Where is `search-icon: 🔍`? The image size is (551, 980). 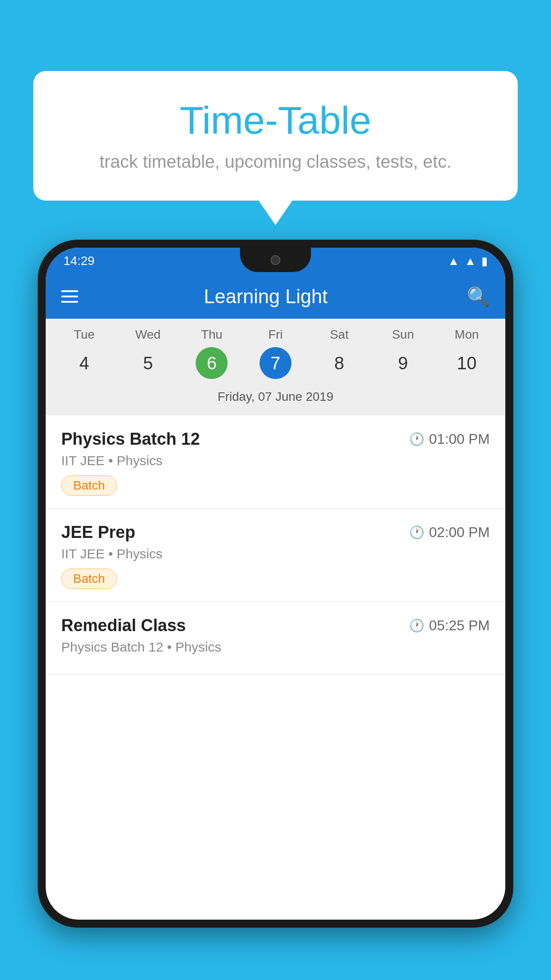
search-icon: 🔍 is located at coordinates (478, 296).